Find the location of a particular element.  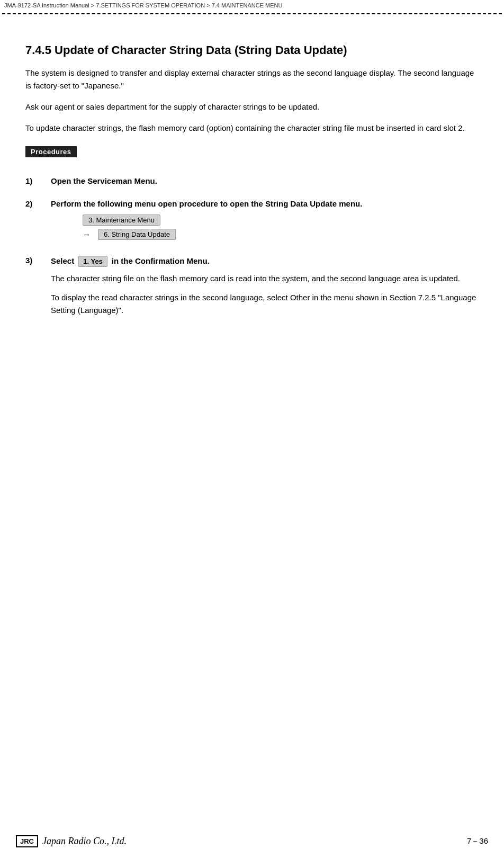

yes-button: 1. Yes is located at coordinates (93, 262).